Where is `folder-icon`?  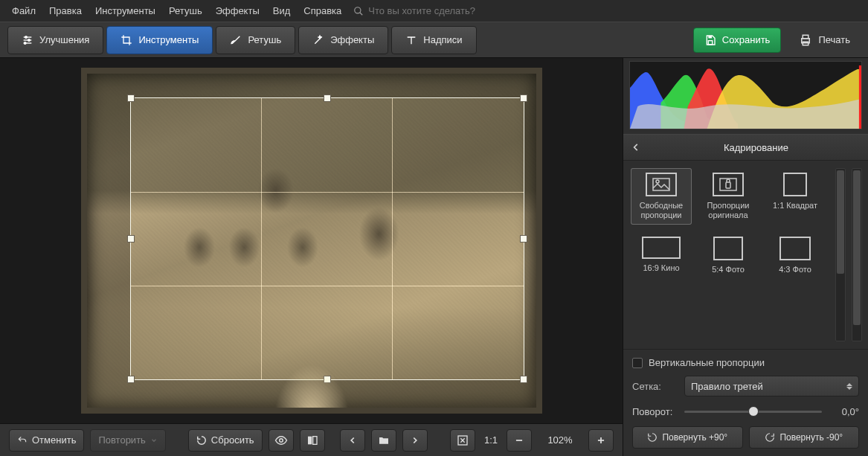
folder-icon is located at coordinates (384, 440).